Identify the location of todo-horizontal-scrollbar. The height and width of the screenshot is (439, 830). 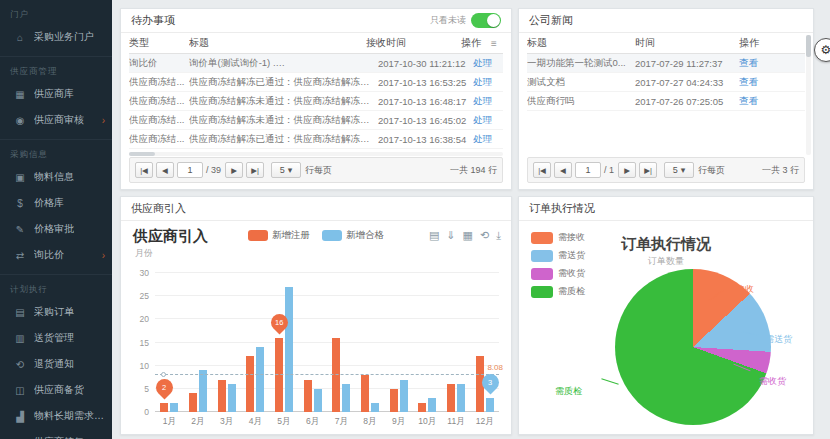
(316, 154).